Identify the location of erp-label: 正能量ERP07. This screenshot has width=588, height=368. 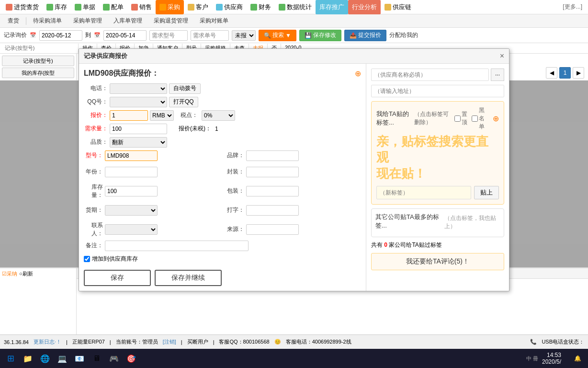
(89, 342).